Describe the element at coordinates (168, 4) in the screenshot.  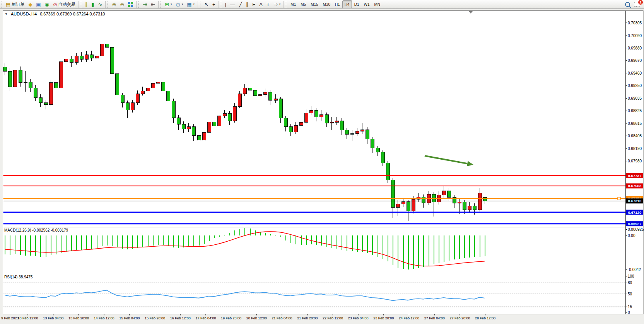
I see `indicators-button: ⊞▾` at that location.